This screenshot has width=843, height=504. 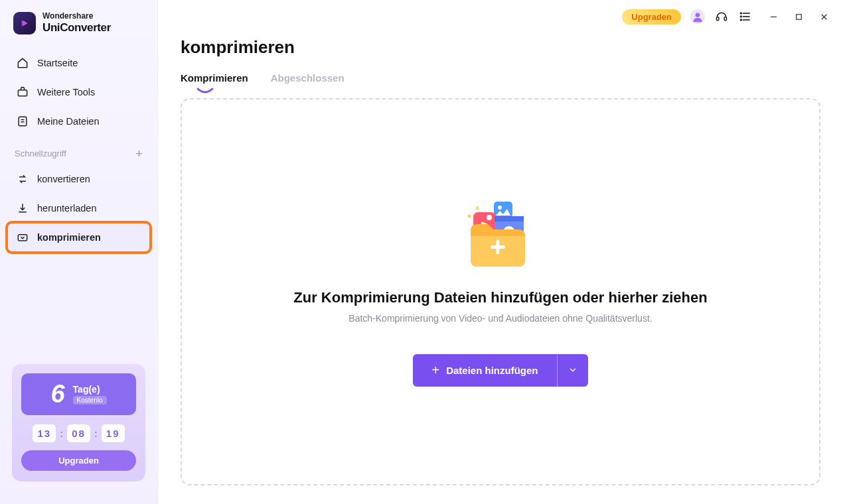 I want to click on menu-list-icon, so click(x=745, y=17).